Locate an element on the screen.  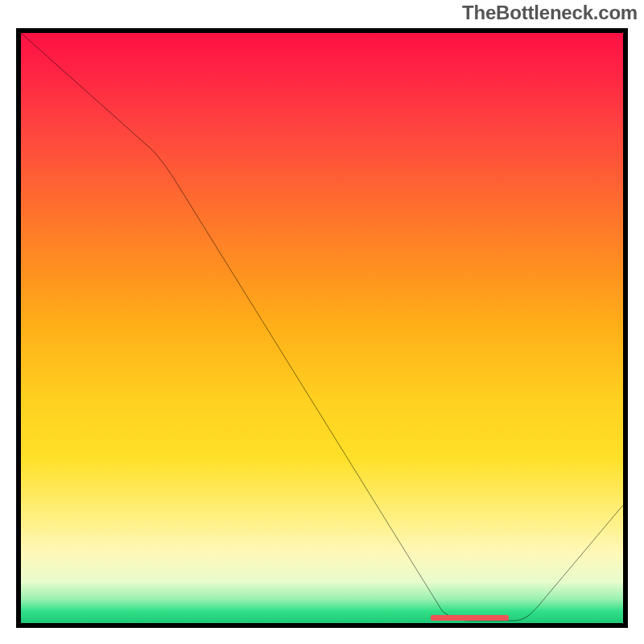
bottleneck-marker is located at coordinates (470, 618).